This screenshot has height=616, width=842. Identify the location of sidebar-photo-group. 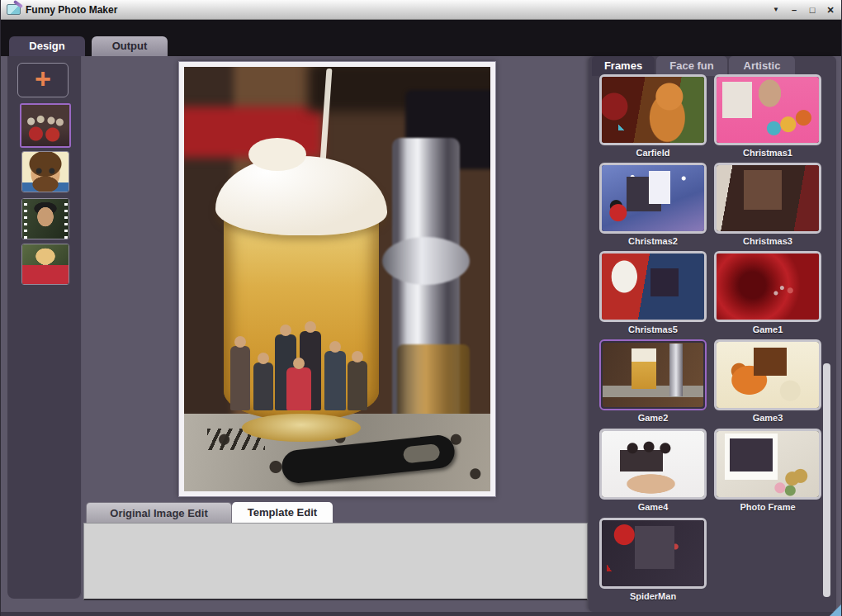
(45, 126).